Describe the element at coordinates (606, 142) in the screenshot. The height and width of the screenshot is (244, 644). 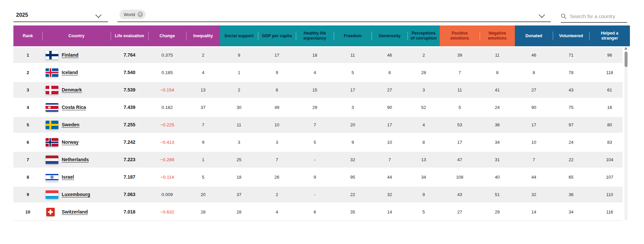
I see `value-cell: 83` at that location.